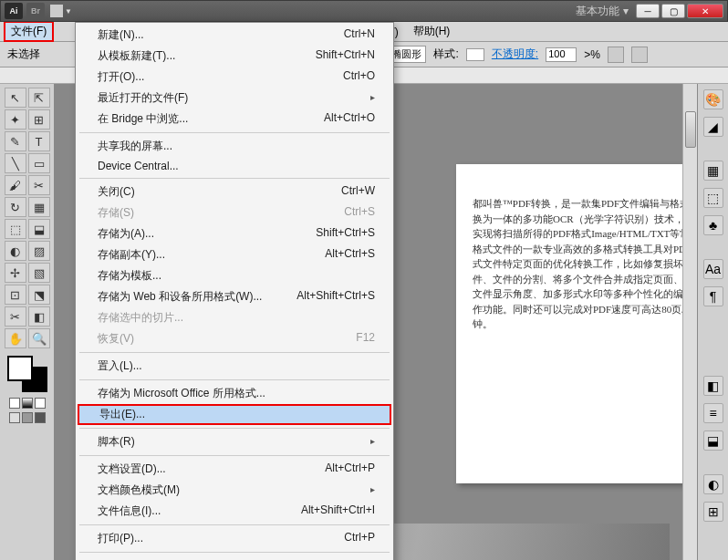 This screenshot has width=728, height=560. What do you see at coordinates (39, 141) in the screenshot?
I see `type-tool: T` at bounding box center [39, 141].